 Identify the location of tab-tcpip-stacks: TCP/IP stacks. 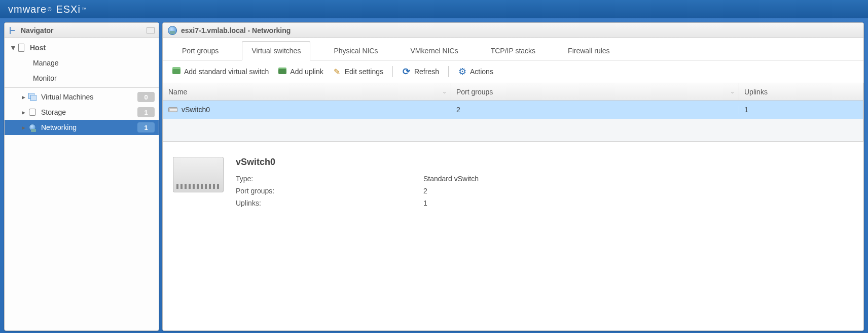
(513, 51).